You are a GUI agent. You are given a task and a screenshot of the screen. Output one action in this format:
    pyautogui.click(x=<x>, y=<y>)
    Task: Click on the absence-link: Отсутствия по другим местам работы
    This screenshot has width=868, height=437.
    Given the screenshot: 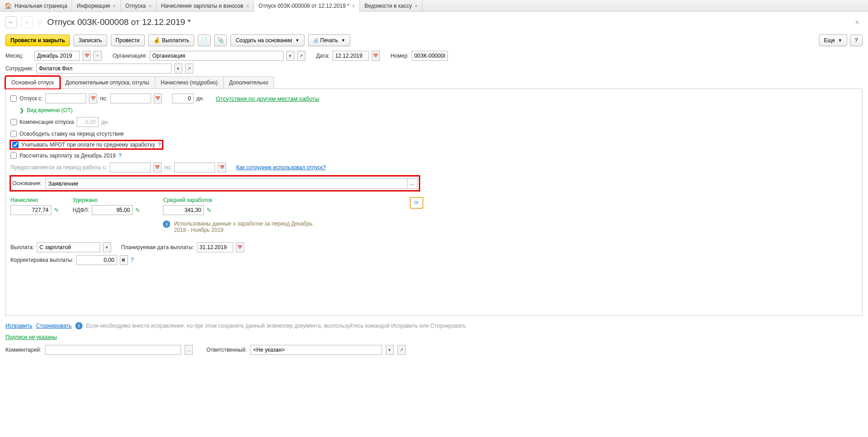 What is the action you would take?
    pyautogui.click(x=268, y=99)
    